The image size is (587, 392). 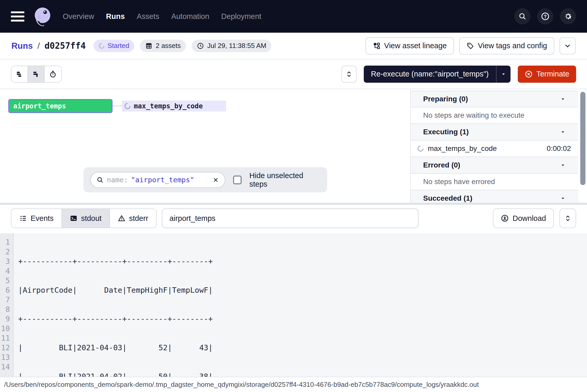 I want to click on panel-scrollbar, so click(x=583, y=138).